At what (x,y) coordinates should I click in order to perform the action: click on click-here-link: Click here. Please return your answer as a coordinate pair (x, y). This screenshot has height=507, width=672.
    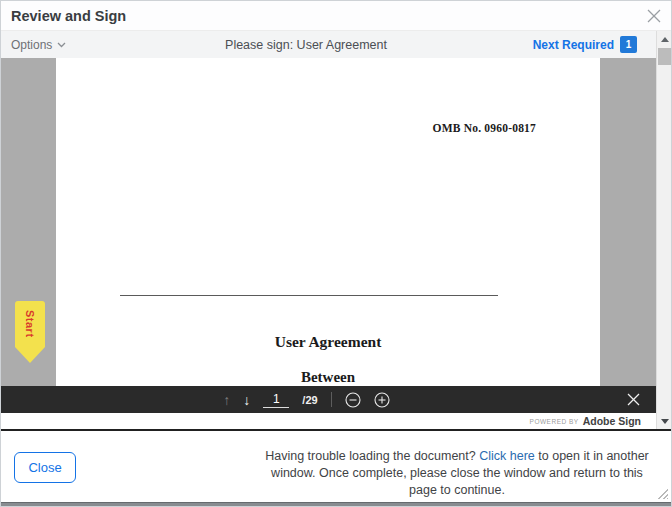
    Looking at the image, I should click on (507, 456).